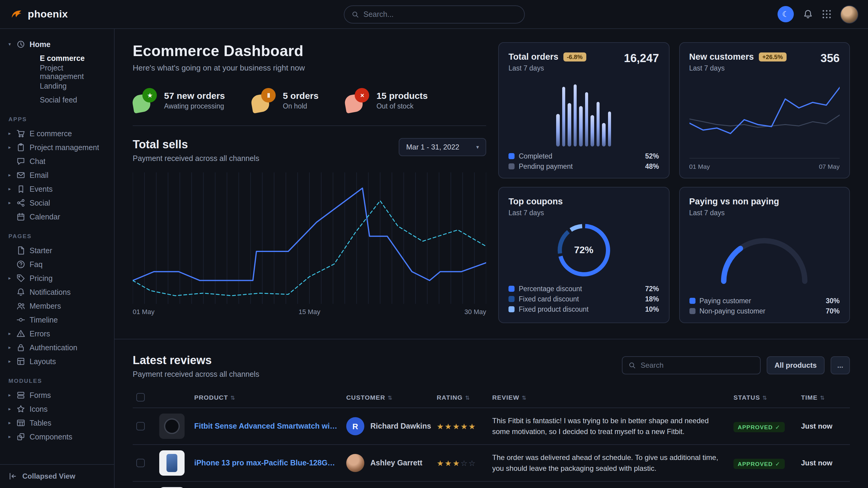  Describe the element at coordinates (778, 427) in the screenshot. I see `check-icon: ✓` at that location.